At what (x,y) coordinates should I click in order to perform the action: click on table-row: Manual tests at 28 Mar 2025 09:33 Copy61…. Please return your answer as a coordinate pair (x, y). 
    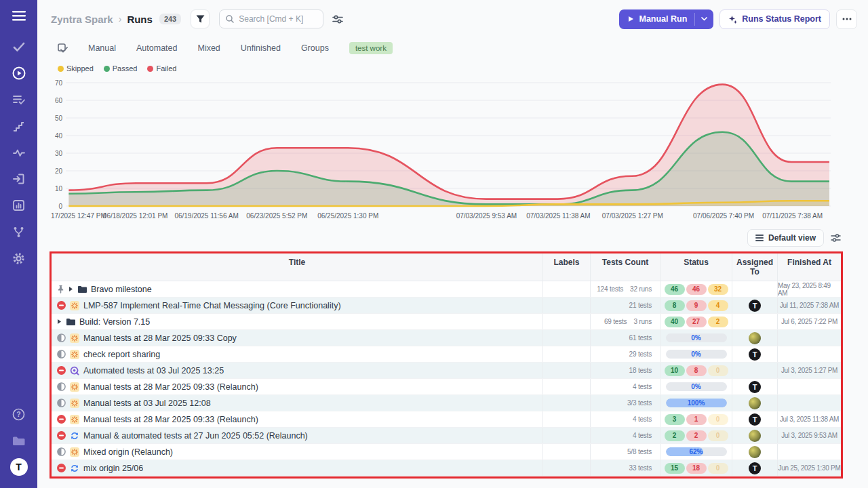
    Looking at the image, I should click on (446, 338).